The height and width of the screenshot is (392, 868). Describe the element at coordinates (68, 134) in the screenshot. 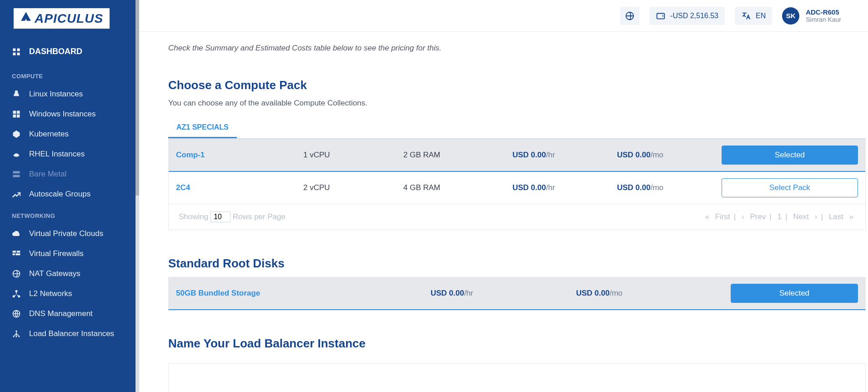

I see `sidebar-item-kubernetes: Kubernetes` at that location.